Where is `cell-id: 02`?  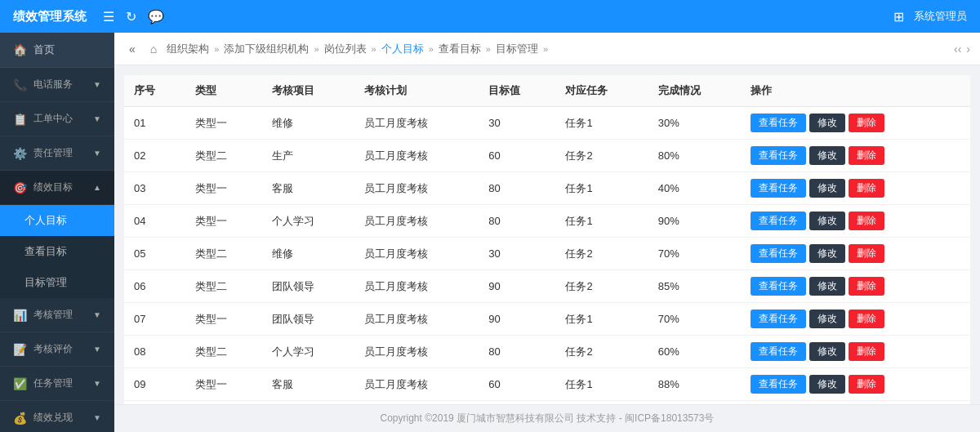
cell-id: 02 is located at coordinates (155, 156).